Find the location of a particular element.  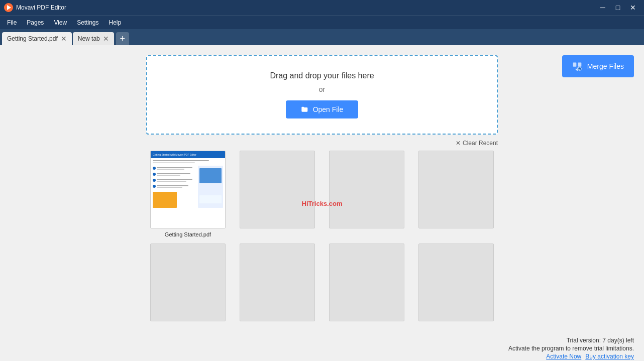

recent-thumb: Getting Started with Movavi PDF Editor is located at coordinates (188, 190).